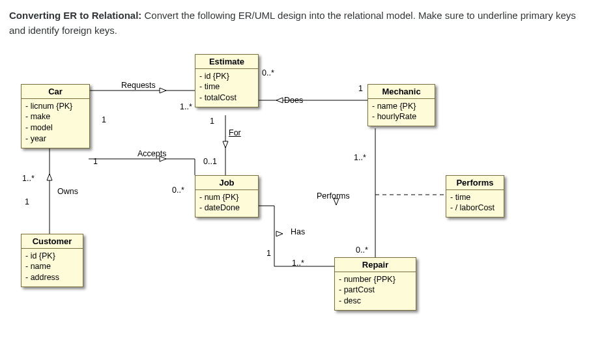  What do you see at coordinates (361, 89) in the screenshot?
I see `mult-mech-does: 1` at bounding box center [361, 89].